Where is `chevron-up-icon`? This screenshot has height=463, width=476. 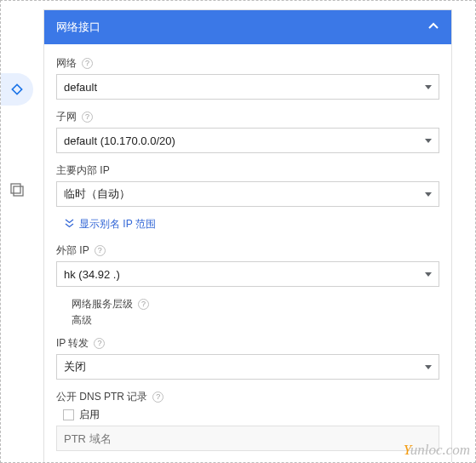 chevron-up-icon is located at coordinates (433, 27).